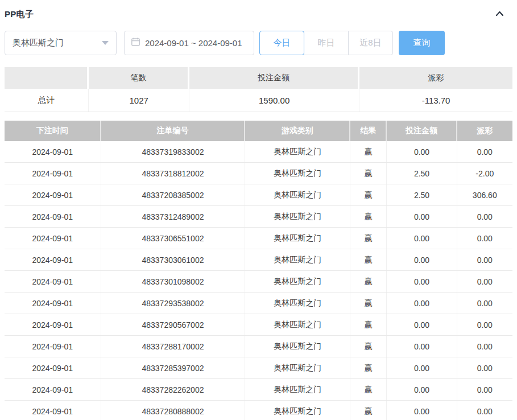 The width and height of the screenshot is (517, 420). Describe the element at coordinates (499, 15) in the screenshot. I see `collapse-panel-button` at that location.